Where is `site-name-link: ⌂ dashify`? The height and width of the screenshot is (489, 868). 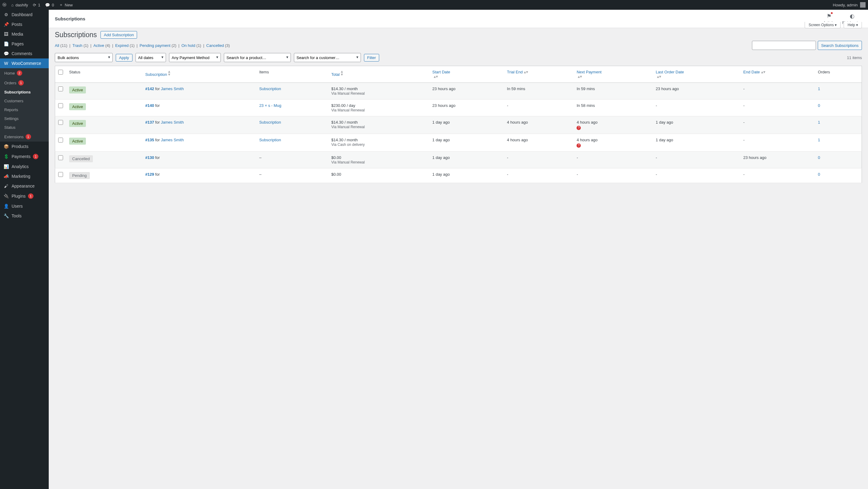
site-name-link: ⌂ dashify is located at coordinates (20, 5).